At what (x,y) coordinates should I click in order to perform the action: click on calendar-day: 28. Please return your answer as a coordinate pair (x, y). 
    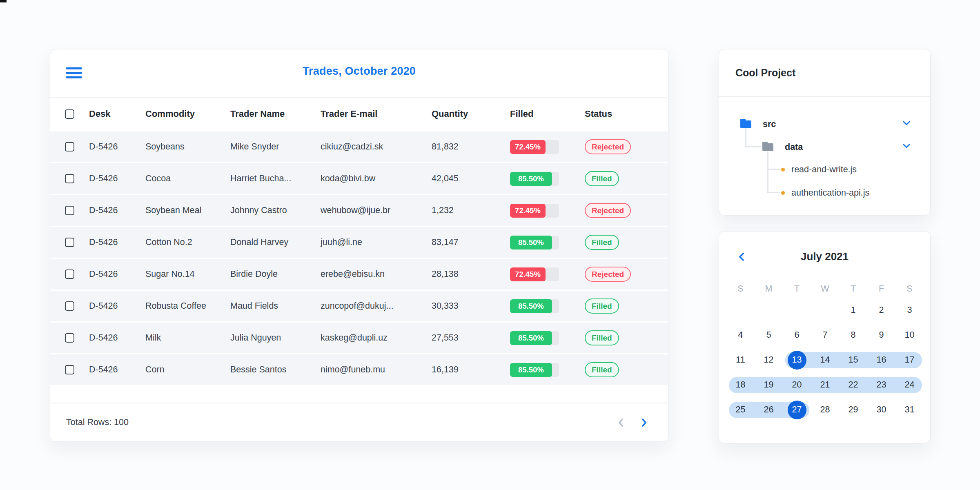
    Looking at the image, I should click on (825, 410).